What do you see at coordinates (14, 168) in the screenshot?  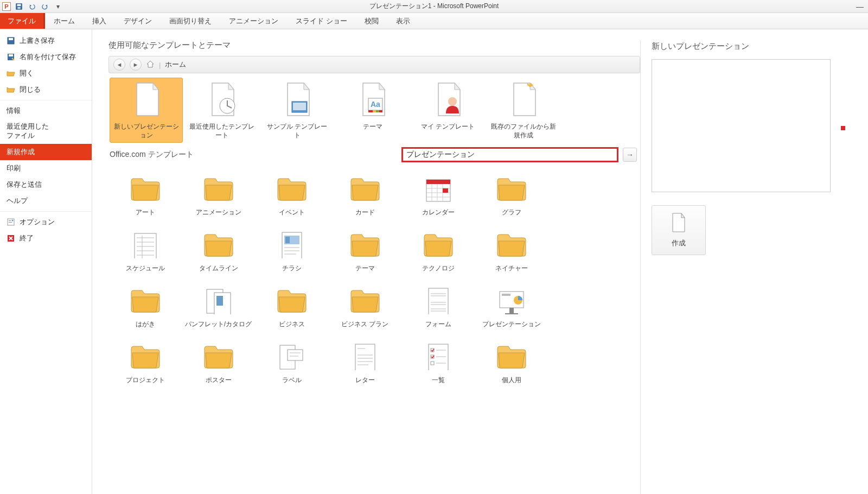 I see `sidebar-label: 印刷` at bounding box center [14, 168].